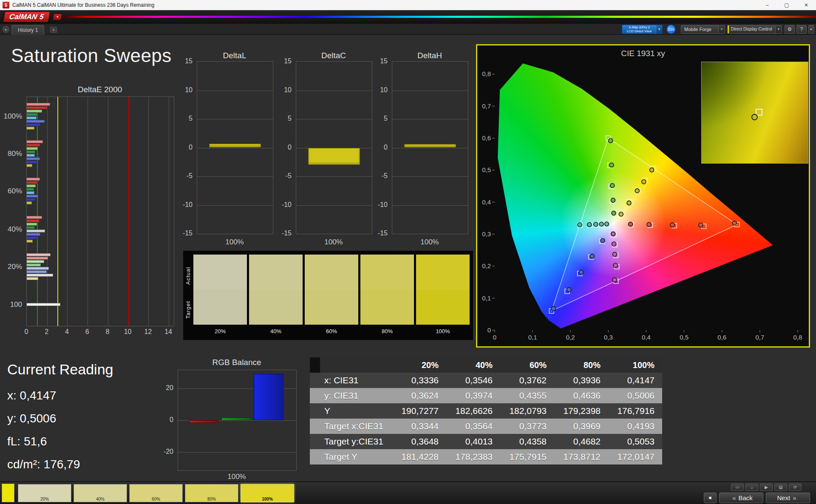 This screenshot has height=504, width=816. I want to click on add-tab-button: +, so click(54, 30).